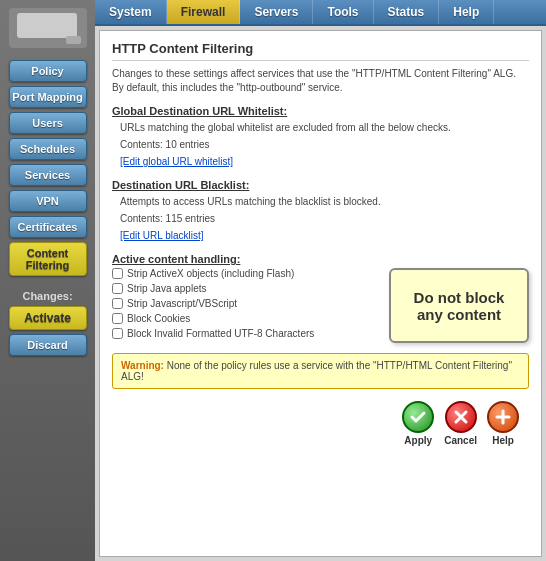  What do you see at coordinates (246, 306) in the screenshot?
I see `checkboxes-area: Strip ActiveX objects (including Flash) …` at bounding box center [246, 306].